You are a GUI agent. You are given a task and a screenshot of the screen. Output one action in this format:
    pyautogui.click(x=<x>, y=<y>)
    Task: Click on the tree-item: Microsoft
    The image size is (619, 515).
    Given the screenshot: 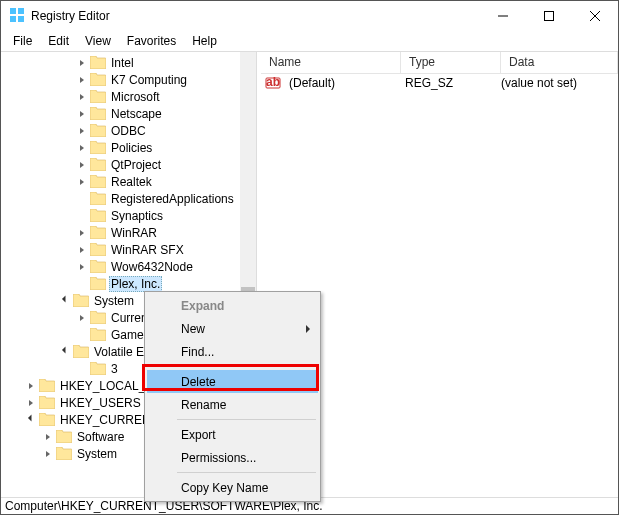 What is the action you would take?
    pyautogui.click(x=128, y=96)
    